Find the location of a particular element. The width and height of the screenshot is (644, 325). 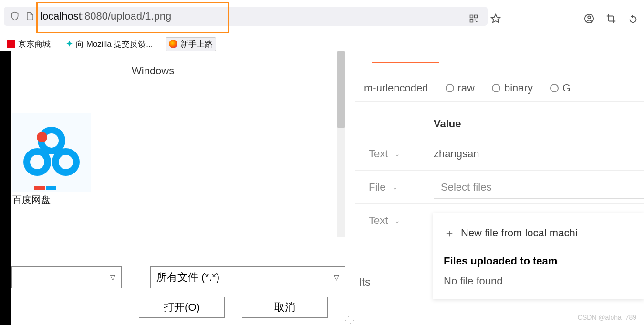

url-box: localhost:8080/upload/1.png is located at coordinates (246, 16).